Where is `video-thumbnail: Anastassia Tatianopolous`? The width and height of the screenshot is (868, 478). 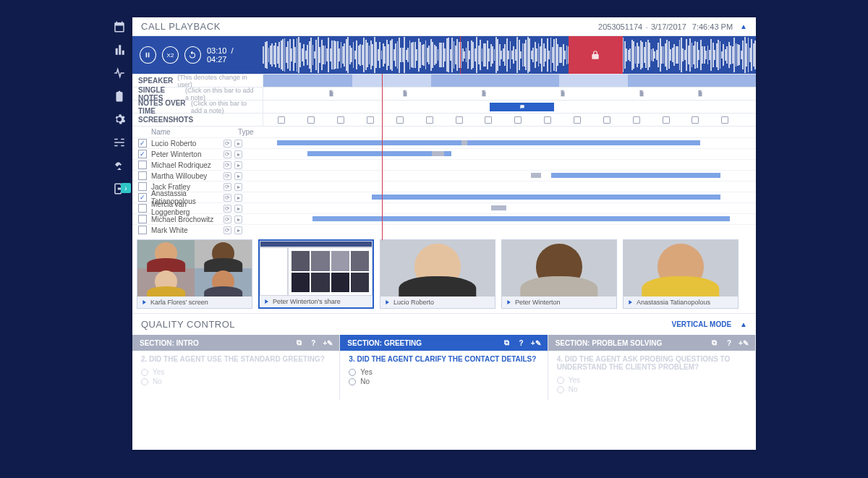
video-thumbnail: Anastassia Tatianopolous is located at coordinates (681, 274).